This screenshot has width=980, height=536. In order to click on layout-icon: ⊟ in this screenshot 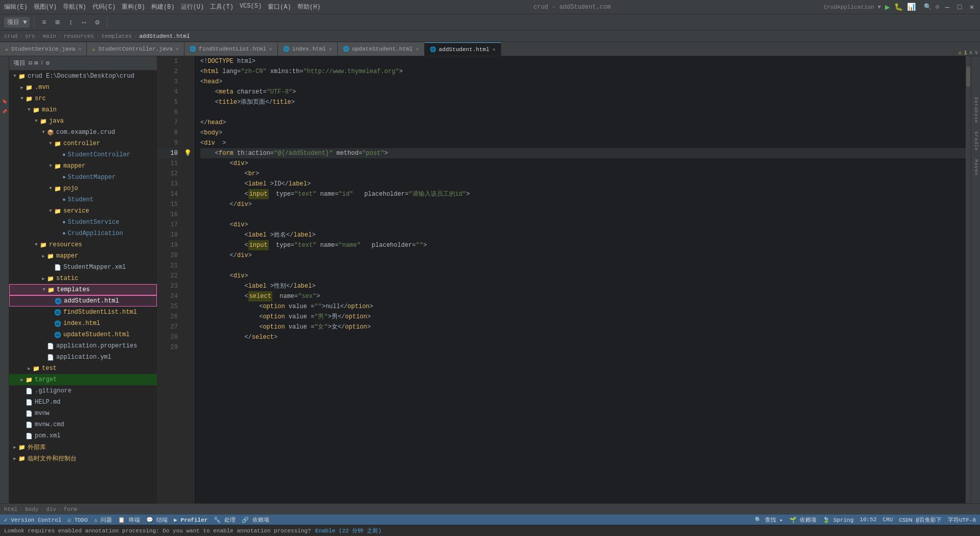, I will do `click(31, 63)`.